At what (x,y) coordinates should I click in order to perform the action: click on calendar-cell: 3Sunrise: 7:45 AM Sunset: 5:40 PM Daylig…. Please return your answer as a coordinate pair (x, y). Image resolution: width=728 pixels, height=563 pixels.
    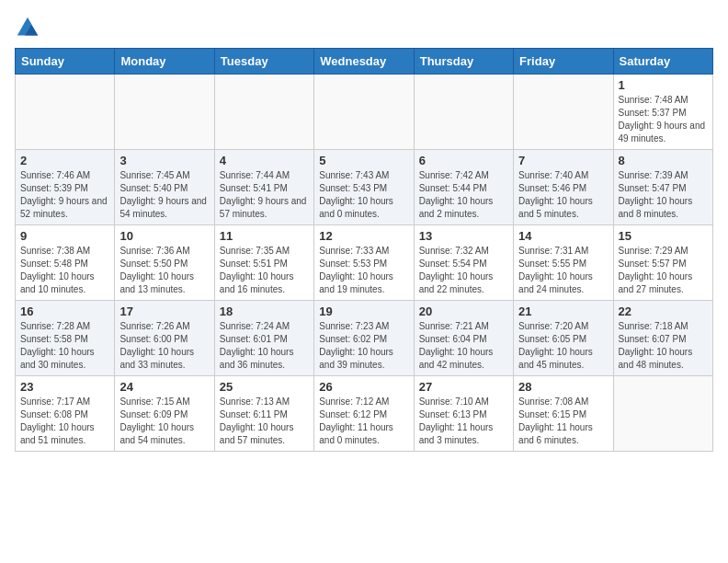
    Looking at the image, I should click on (165, 188).